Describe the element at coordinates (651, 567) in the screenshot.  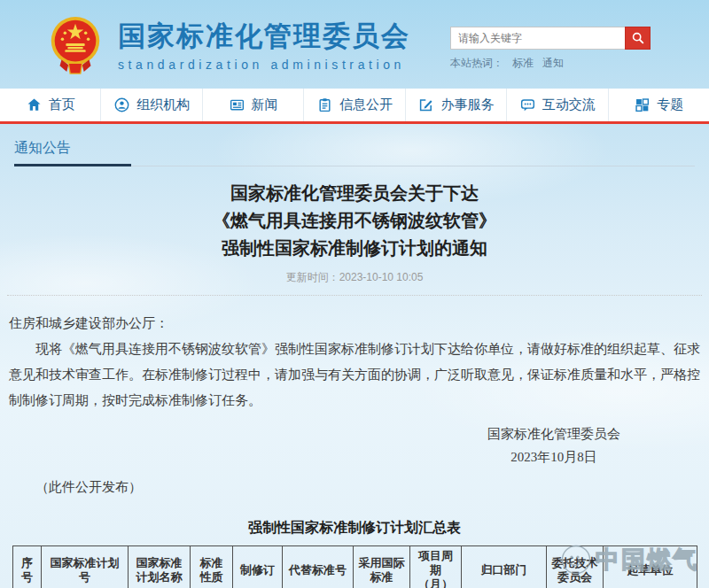
I see `column-header: 起草单位` at that location.